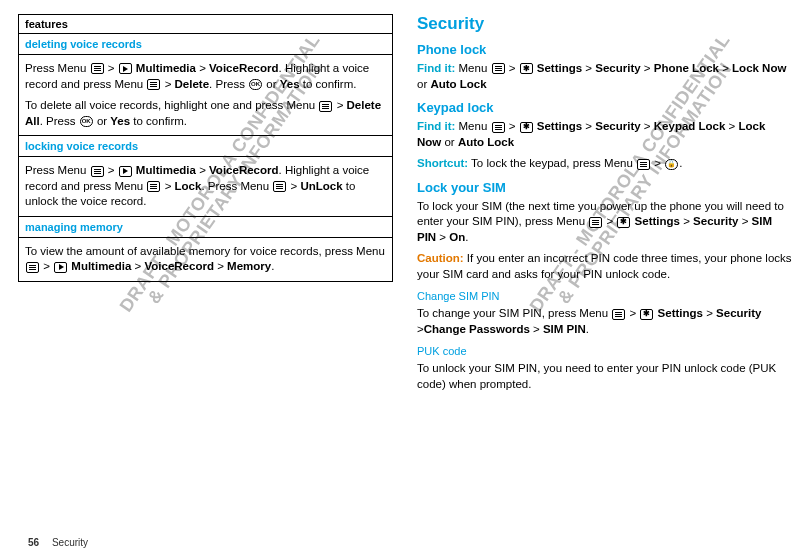  Describe the element at coordinates (188, 186) in the screenshot. I see `text: Lock` at that location.